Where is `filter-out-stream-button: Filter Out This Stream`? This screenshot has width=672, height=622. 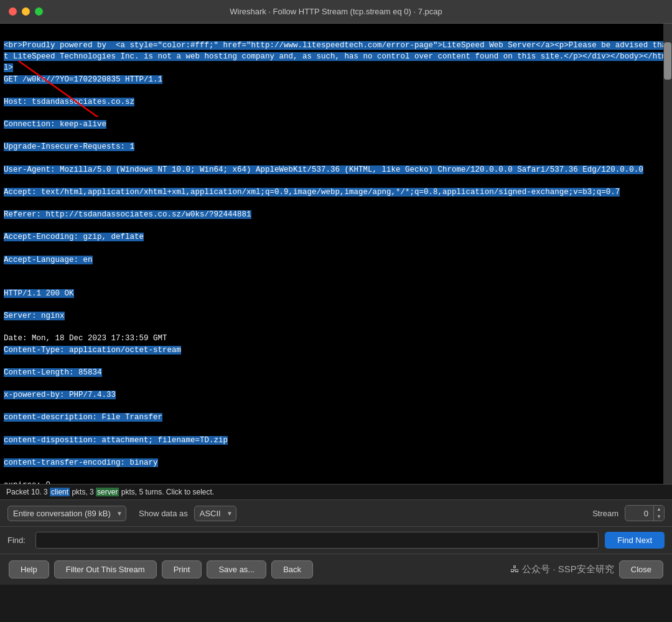
filter-out-stream-button: Filter Out This Stream is located at coordinates (106, 570).